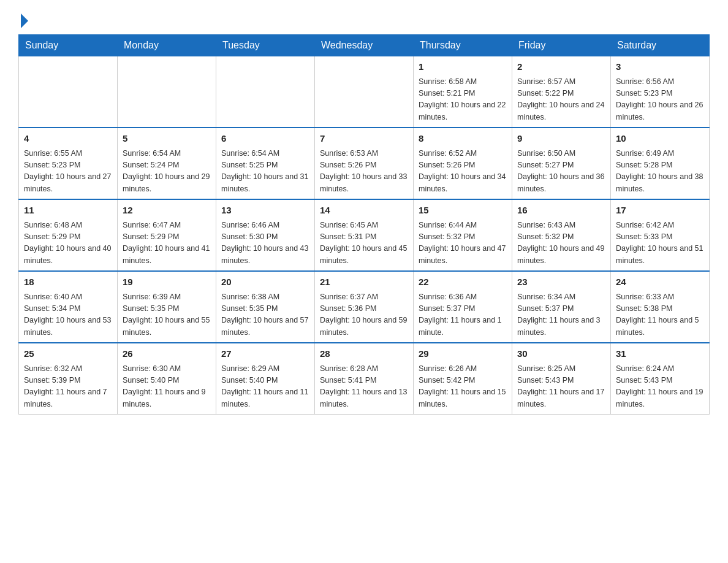  I want to click on day-number: 8, so click(463, 139).